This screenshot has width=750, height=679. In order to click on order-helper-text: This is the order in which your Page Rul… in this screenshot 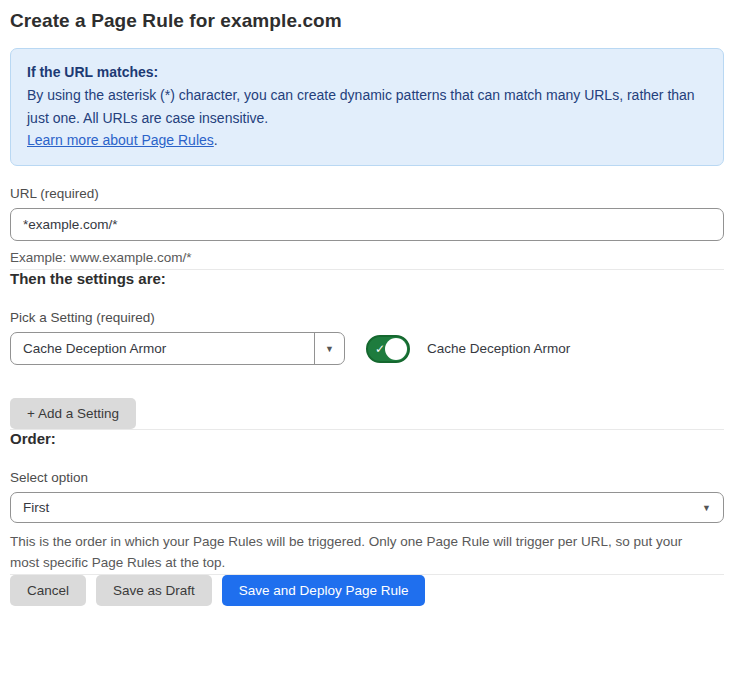, I will do `click(360, 553)`.